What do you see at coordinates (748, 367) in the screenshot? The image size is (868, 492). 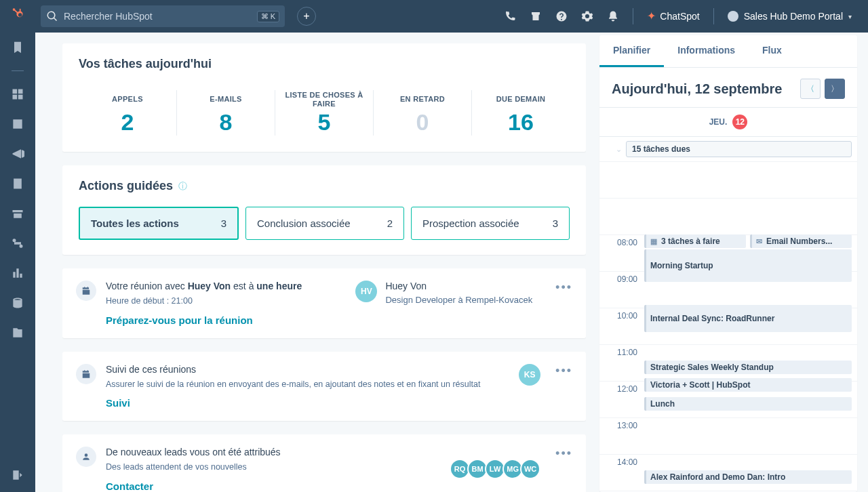 I see `calendar-event: Strategic Sales Weekly Standup` at bounding box center [748, 367].